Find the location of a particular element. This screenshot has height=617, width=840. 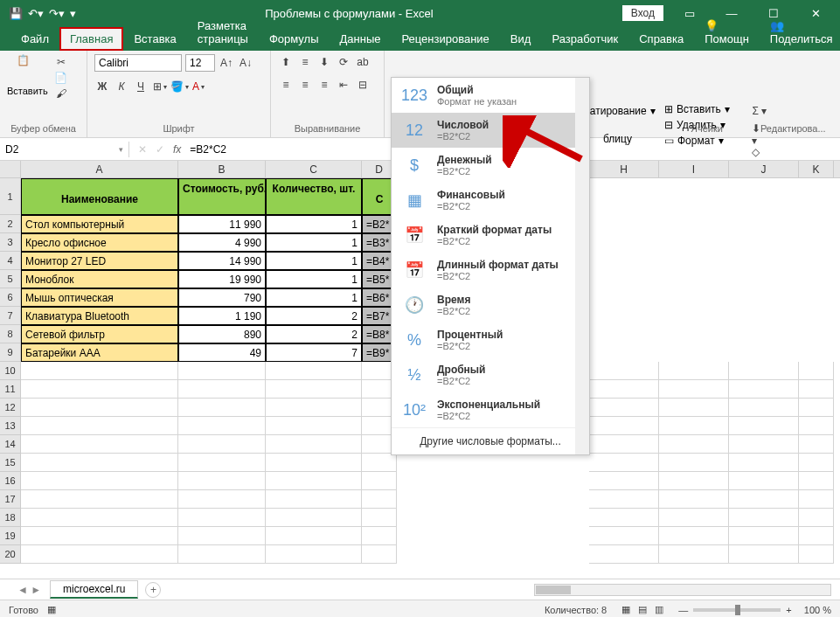

number-format-option: 📅 Краткий формат даты=B2*C2 is located at coordinates (490, 235).